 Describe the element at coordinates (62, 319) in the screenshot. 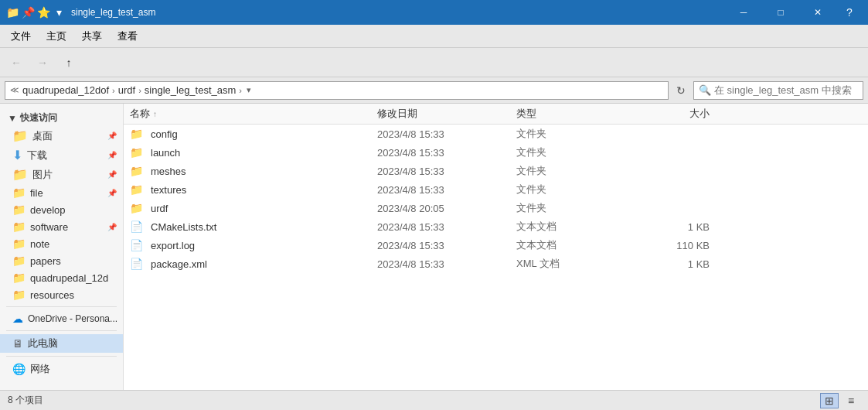

I see `sidebar-item-onedrive: ☁ OneDrive - Persona...` at that location.